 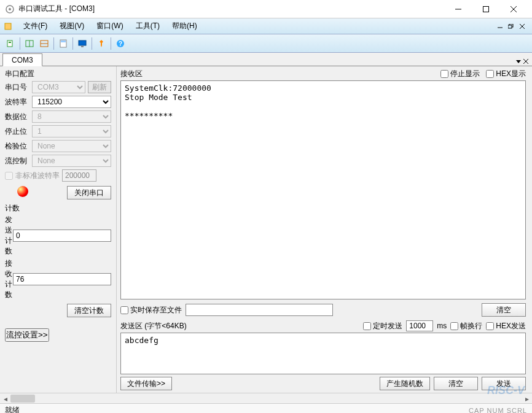 I want to click on menubar: 文件(F) 视图(V) 窗口(W) 工具(T) 帮助(H), so click(x=266, y=26).